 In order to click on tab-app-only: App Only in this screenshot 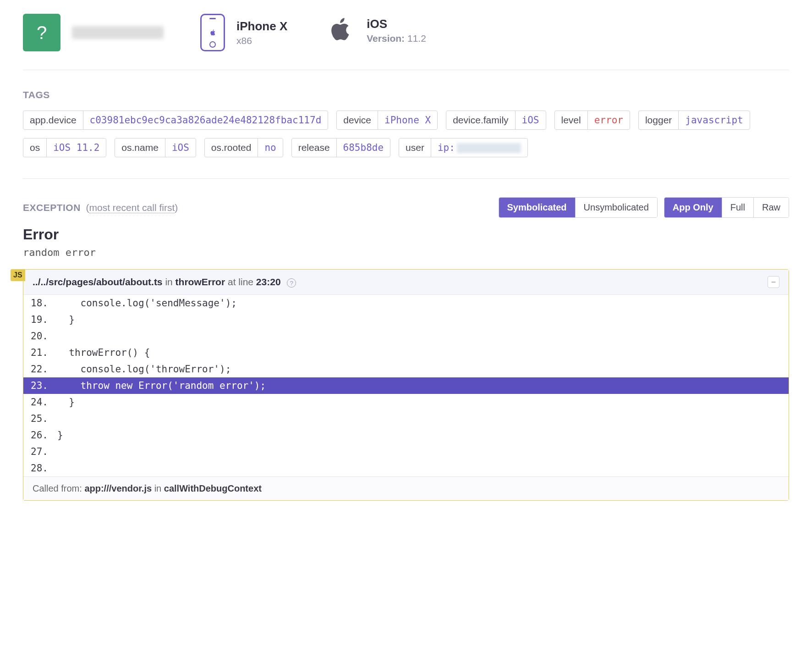, I will do `click(693, 207)`.